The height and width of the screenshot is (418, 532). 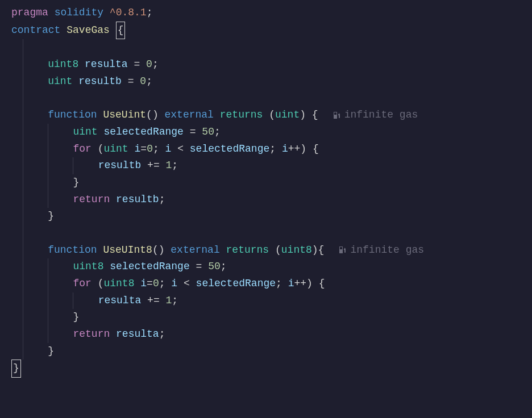 What do you see at coordinates (266, 335) in the screenshot?
I see `code-line: return resulta;` at bounding box center [266, 335].